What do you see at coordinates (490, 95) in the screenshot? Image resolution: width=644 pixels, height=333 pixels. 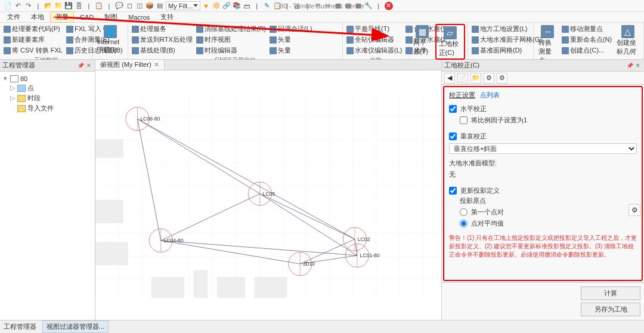 I see `tab-point-list: 点列表` at bounding box center [490, 95].